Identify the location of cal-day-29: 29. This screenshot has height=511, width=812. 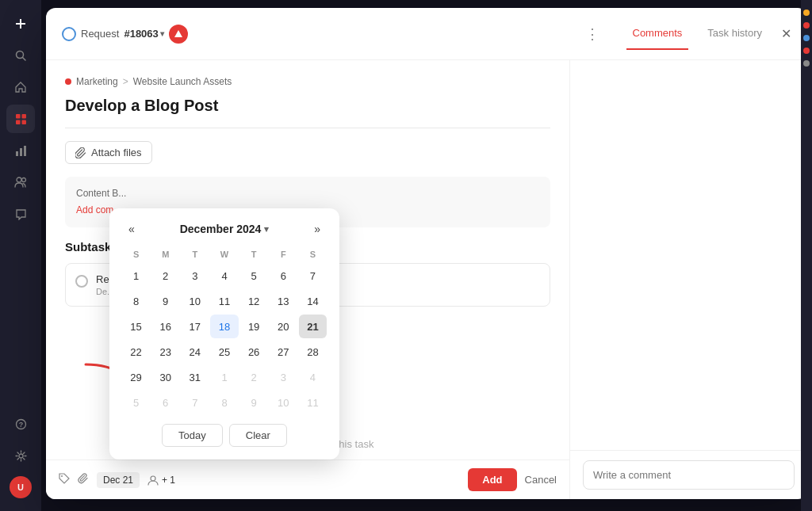
(136, 377).